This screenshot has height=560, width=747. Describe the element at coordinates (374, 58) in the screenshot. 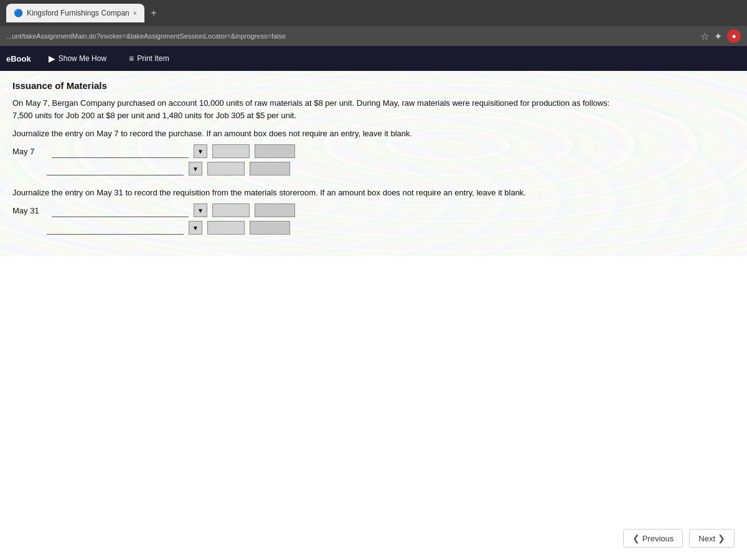

I see `toolbar: eBook ▶ Show Me How ≡ Print Item` at that location.